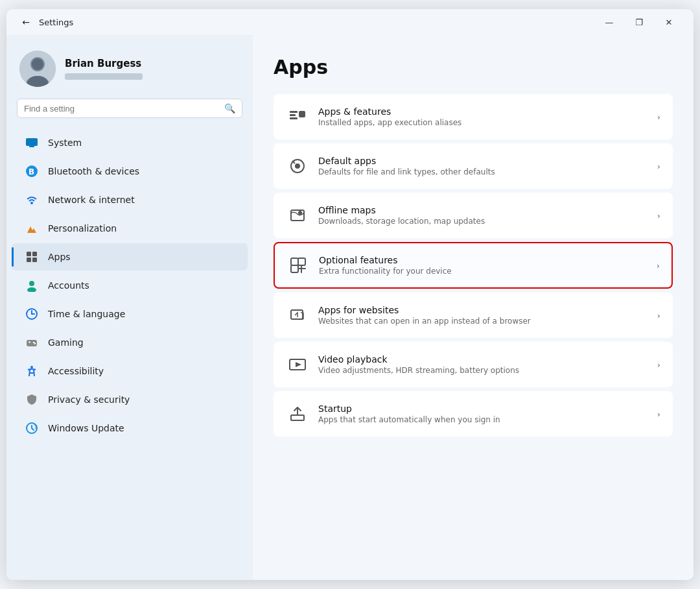  I want to click on privacy-icon, so click(32, 400).